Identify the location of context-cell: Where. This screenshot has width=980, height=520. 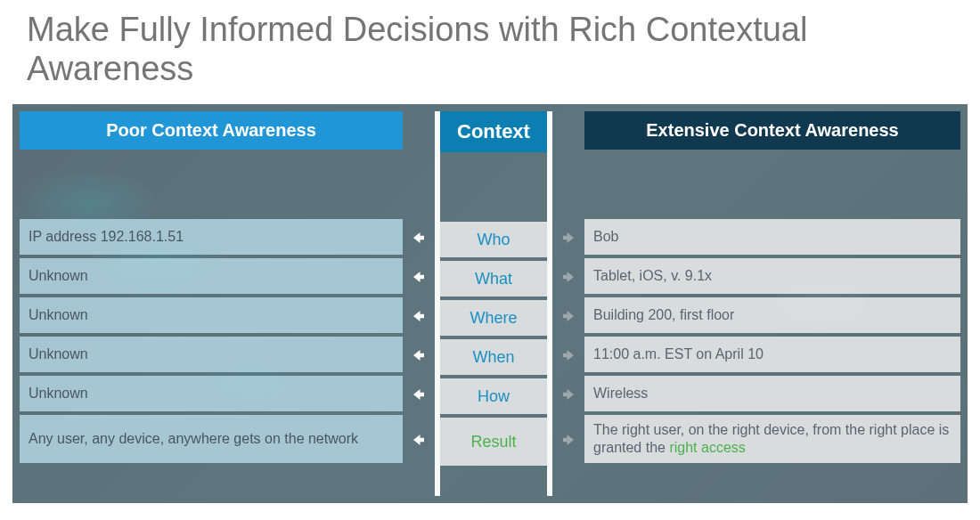
(494, 318).